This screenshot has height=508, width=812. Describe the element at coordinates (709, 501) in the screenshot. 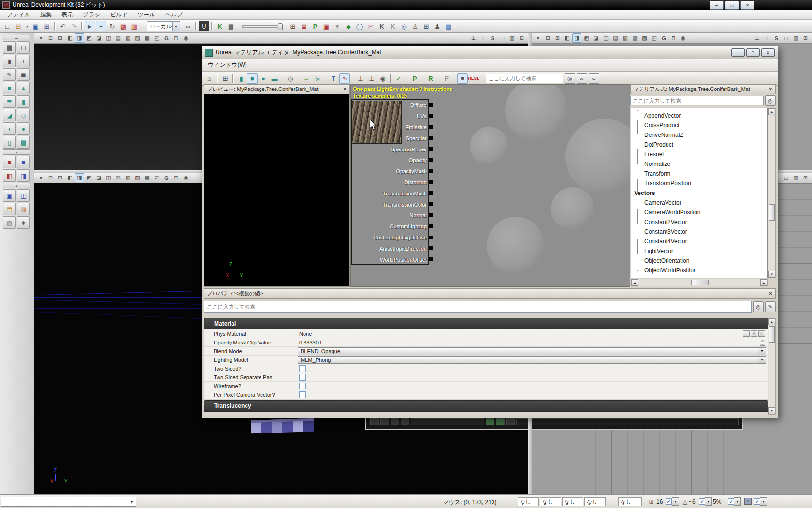

I see `rotation-grid-dropdown: ▼` at that location.